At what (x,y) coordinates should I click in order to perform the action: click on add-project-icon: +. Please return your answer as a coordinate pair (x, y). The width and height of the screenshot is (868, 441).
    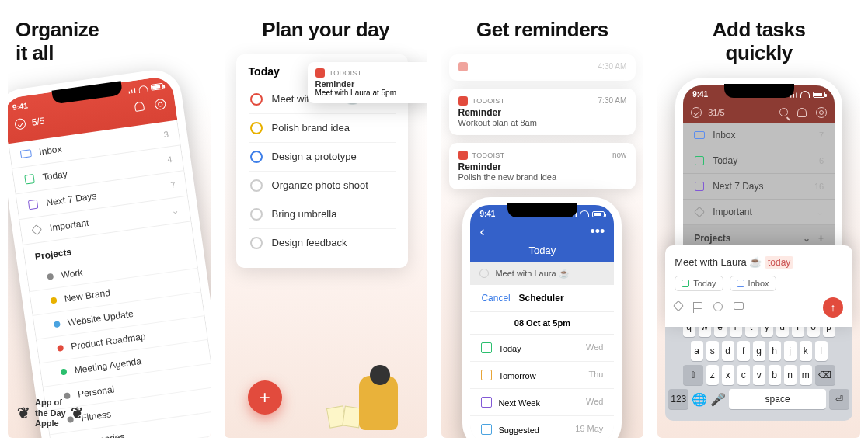
    Looking at the image, I should click on (821, 238).